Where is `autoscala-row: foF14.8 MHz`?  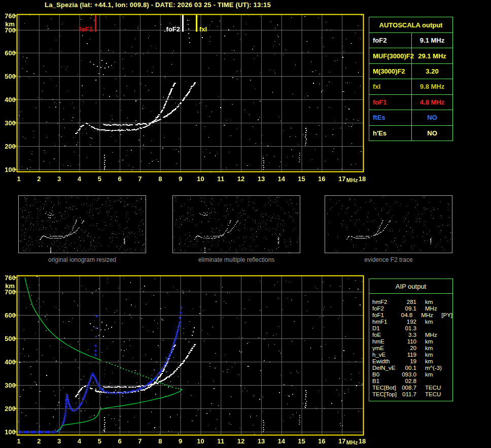
autoscala-row: foF14.8 MHz is located at coordinates (411, 102).